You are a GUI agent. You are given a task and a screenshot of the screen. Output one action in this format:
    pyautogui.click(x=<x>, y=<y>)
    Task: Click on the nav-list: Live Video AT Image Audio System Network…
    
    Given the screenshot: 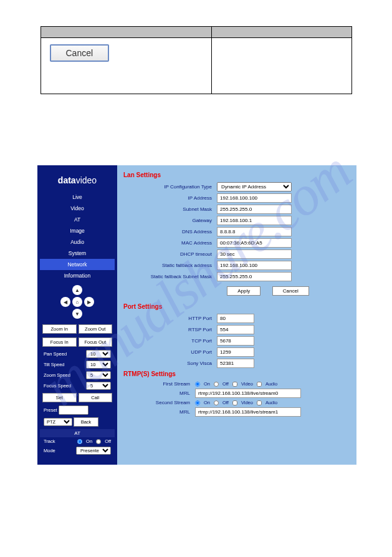 What is the action you would take?
    pyautogui.click(x=77, y=236)
    